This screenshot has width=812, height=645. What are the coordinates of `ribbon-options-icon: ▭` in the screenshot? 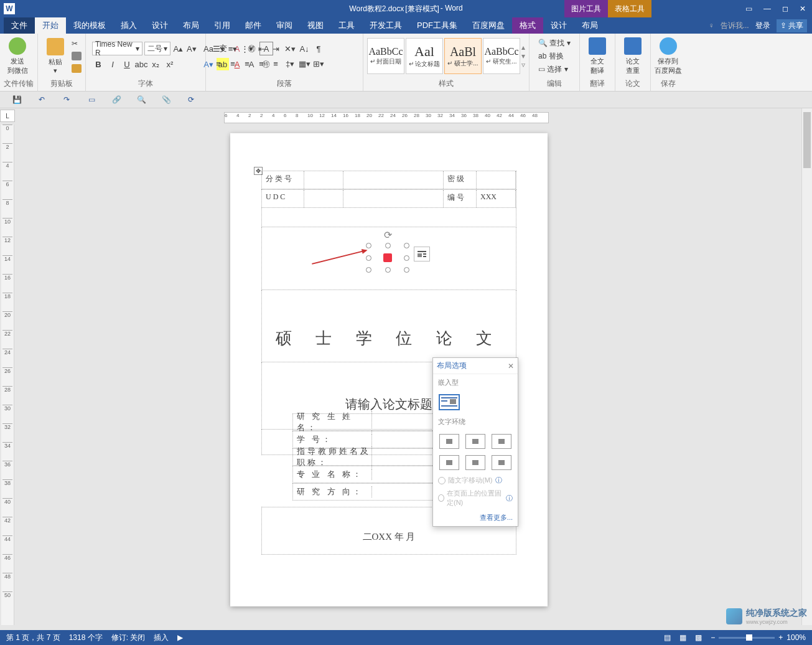 It's located at (749, 9).